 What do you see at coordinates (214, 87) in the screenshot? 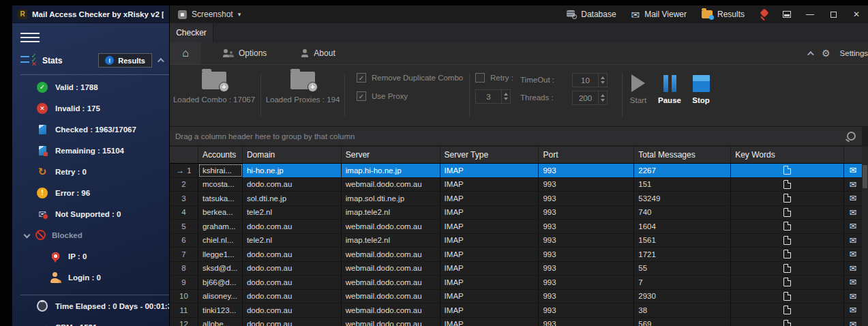
I see `load-combo-button: Loaded Combo : 17067` at bounding box center [214, 87].